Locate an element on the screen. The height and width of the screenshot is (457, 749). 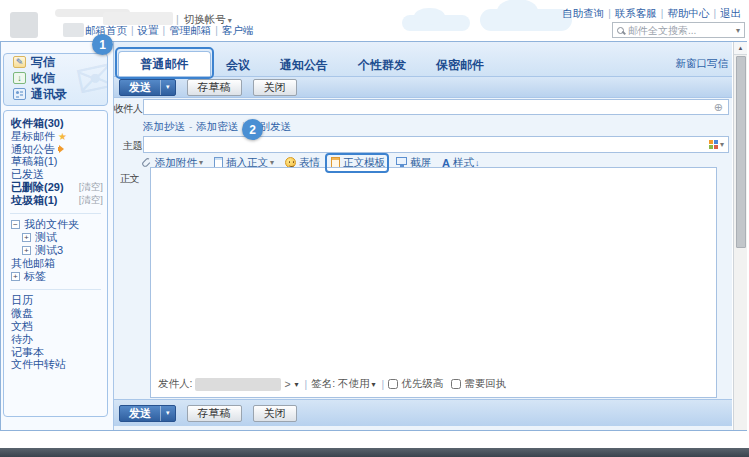
bottom-dark-bar is located at coordinates (374, 452).